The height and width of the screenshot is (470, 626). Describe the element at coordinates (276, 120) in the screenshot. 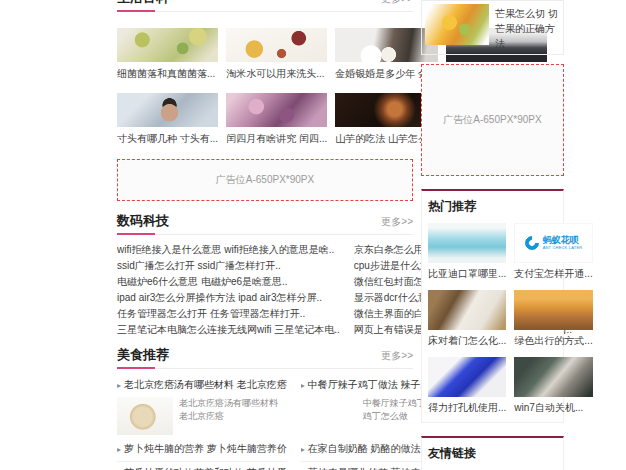

I see `life-card: 闰四月有啥讲究 闰四...` at that location.